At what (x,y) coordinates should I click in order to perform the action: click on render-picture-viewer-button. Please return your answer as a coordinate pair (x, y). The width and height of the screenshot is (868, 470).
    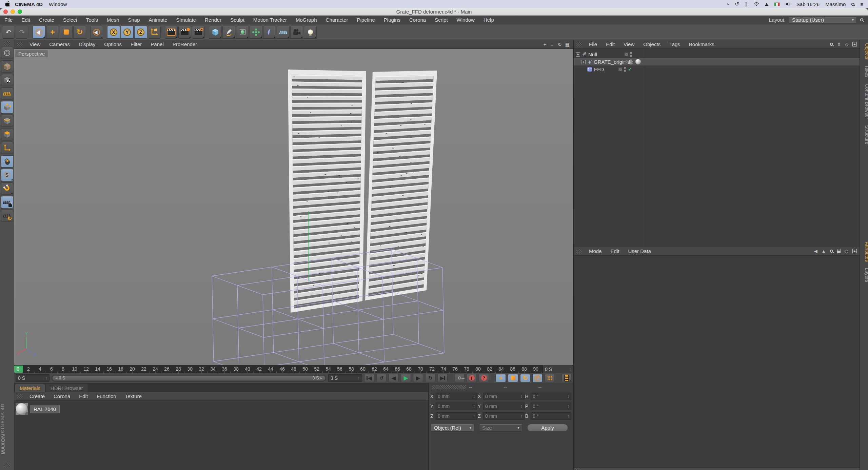
    Looking at the image, I should click on (185, 32).